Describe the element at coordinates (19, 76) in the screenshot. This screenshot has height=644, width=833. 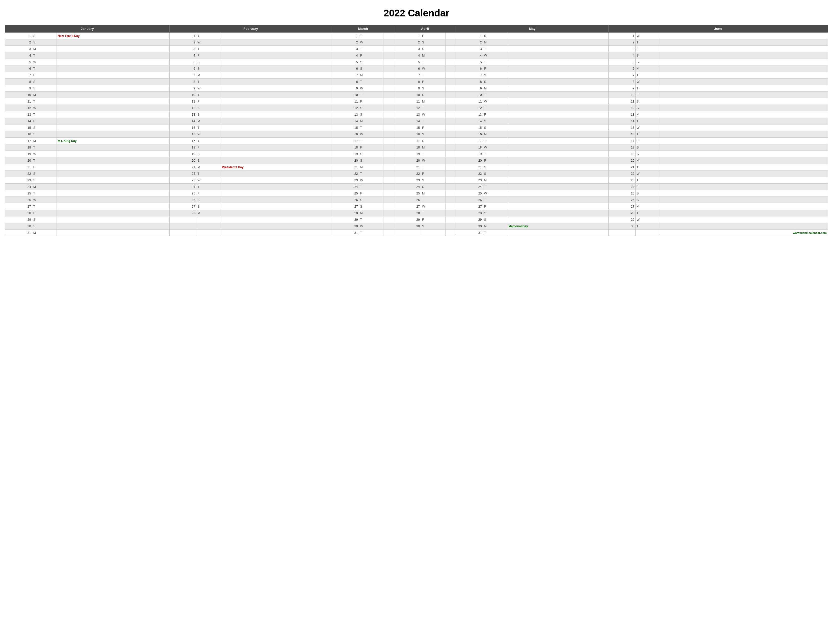
I see `jan-day-num: 7` at that location.